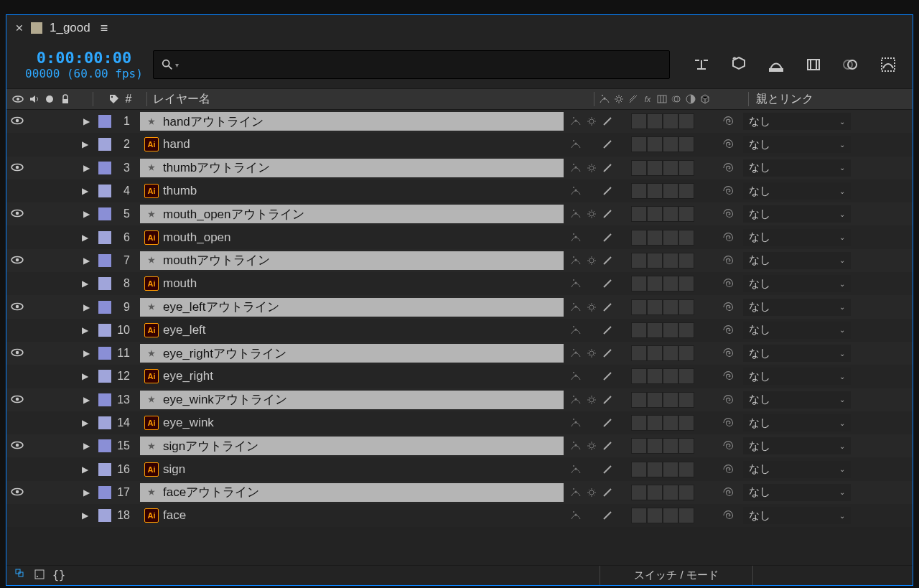 The height and width of the screenshot is (588, 919). Describe the element at coordinates (785, 99) in the screenshot. I see `parent-col-label: 親とリンク` at that location.